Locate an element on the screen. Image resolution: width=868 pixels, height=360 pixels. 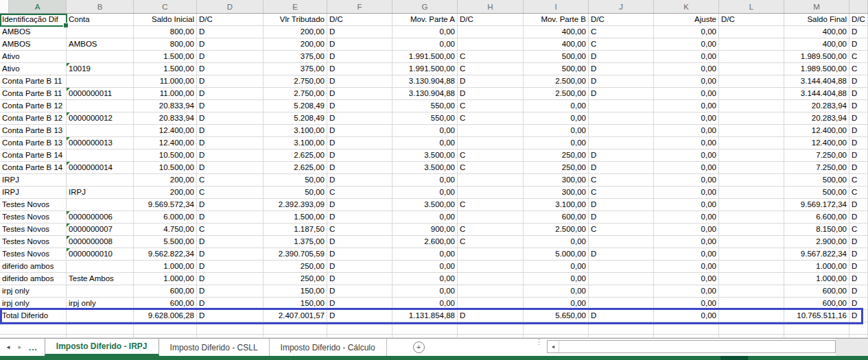
cell: 12.400,00 is located at coordinates (165, 143).